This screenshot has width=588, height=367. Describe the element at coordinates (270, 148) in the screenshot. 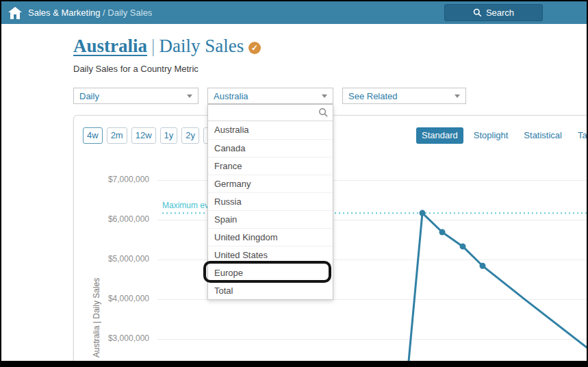

I see `dropdown-option: Canada` at that location.